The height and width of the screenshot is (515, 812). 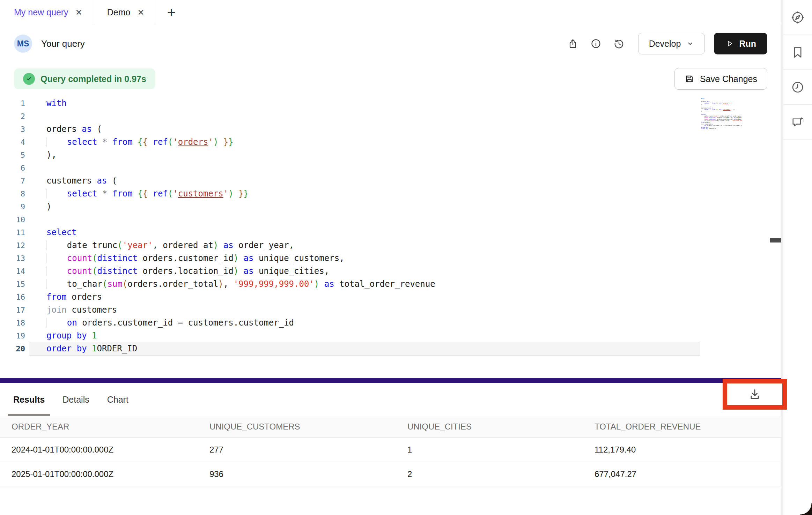 I want to click on history-icon, so click(x=619, y=44).